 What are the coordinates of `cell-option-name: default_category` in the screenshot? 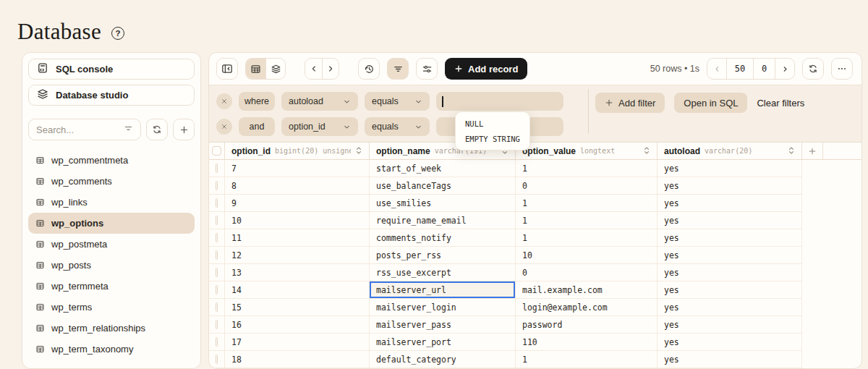 It's located at (443, 359).